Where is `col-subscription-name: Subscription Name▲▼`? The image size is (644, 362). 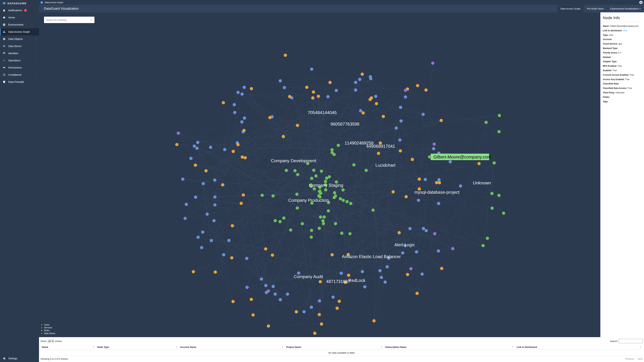 col-subscription-name: Subscription Name▲▼ is located at coordinates (450, 347).